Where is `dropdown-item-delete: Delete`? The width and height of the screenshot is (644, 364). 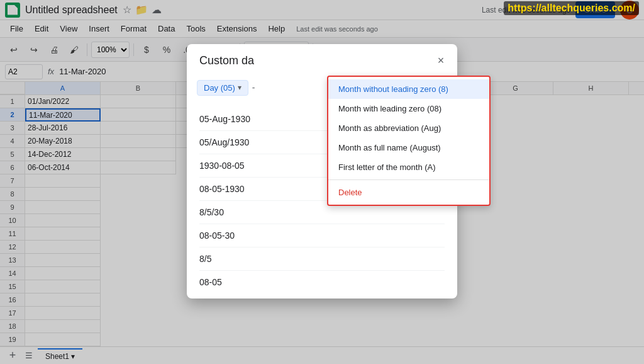
dropdown-item-delete: Delete is located at coordinates (409, 193).